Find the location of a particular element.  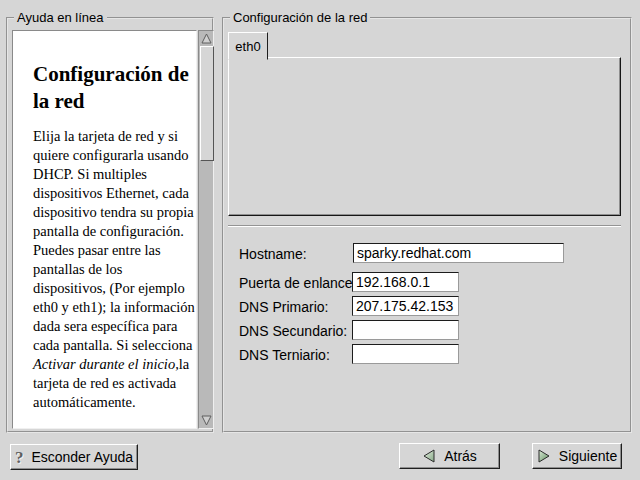

help-heading: Configuración de la red is located at coordinates (114, 88).